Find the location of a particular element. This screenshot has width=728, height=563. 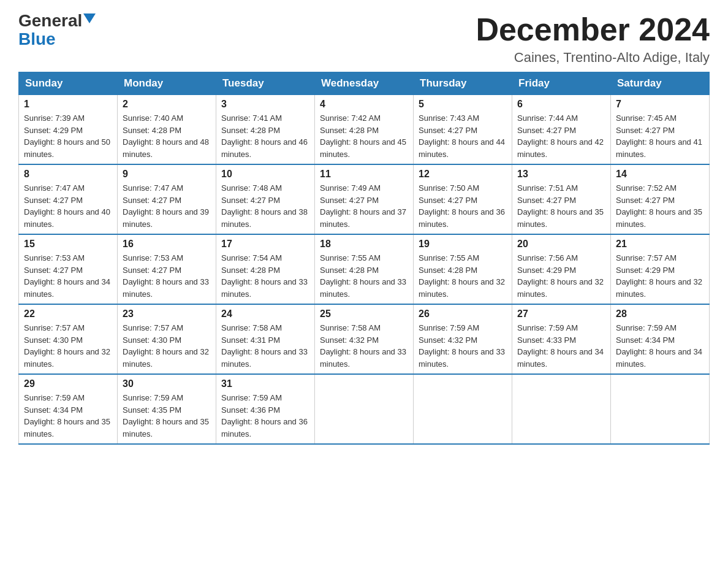

col-wednesday: Wednesday is located at coordinates (364, 83).